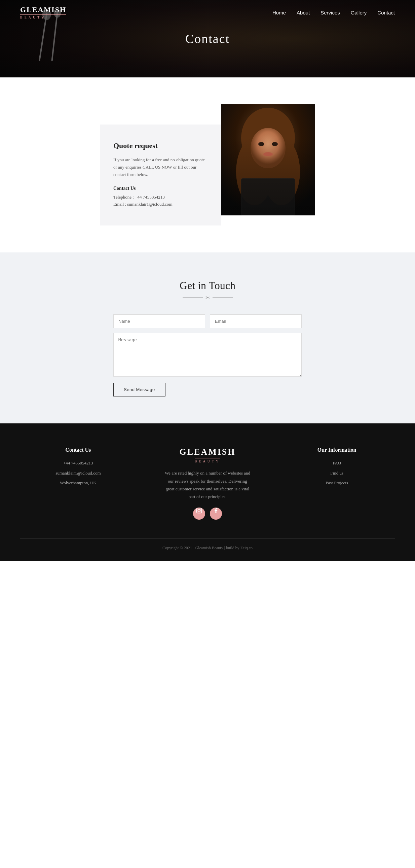 Image resolution: width=415 pixels, height=868 pixels. Describe the element at coordinates (78, 473) in the screenshot. I see `footer-email-link: sumanklair1@icloud.com` at that location.